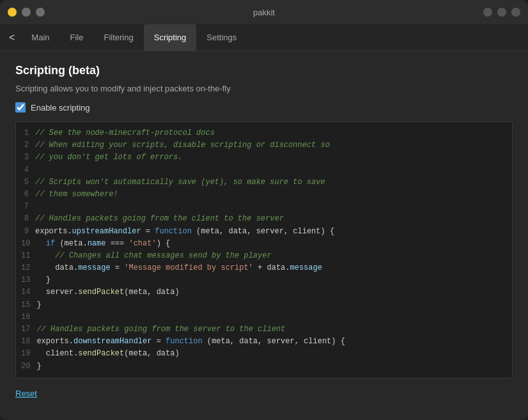 The image size is (528, 420). I want to click on enable-scripting-checkbox, so click(20, 107).